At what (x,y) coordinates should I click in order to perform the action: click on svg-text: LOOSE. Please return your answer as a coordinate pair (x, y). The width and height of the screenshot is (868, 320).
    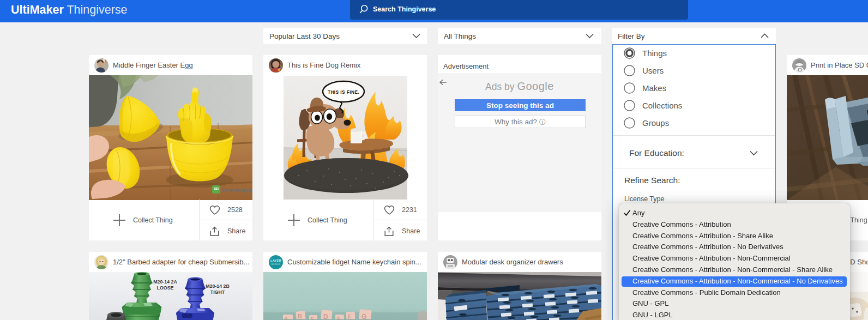
    Looking at the image, I should click on (166, 288).